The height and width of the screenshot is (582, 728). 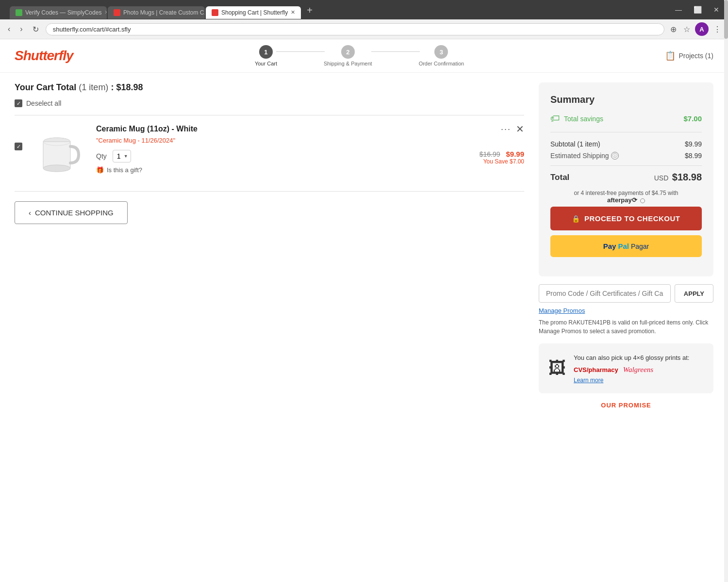 What do you see at coordinates (30, 212) in the screenshot?
I see `continue-arrow-icon: ‹` at bounding box center [30, 212].